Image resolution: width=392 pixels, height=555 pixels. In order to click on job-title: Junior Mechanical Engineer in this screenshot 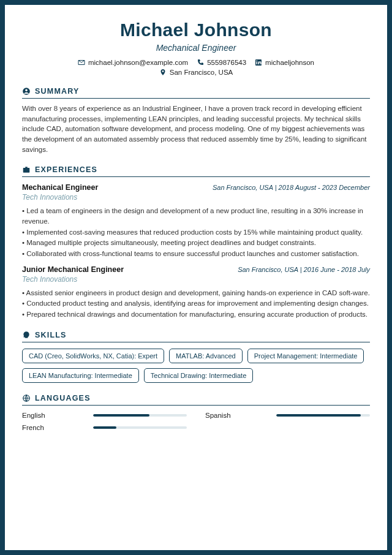, I will do `click(73, 270)`.